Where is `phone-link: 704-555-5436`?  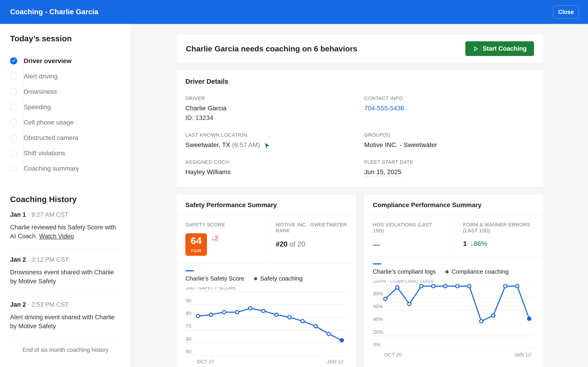
phone-link: 704-555-5436 is located at coordinates (450, 108).